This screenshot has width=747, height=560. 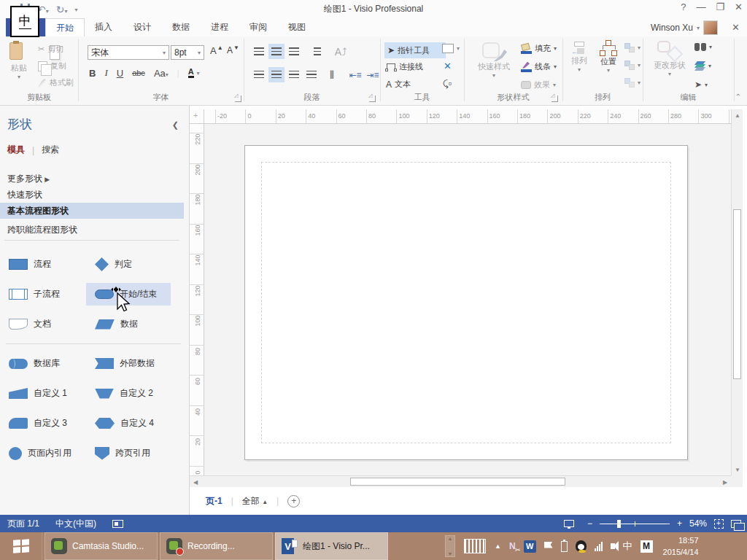 I want to click on align-right-button, so click(x=294, y=74).